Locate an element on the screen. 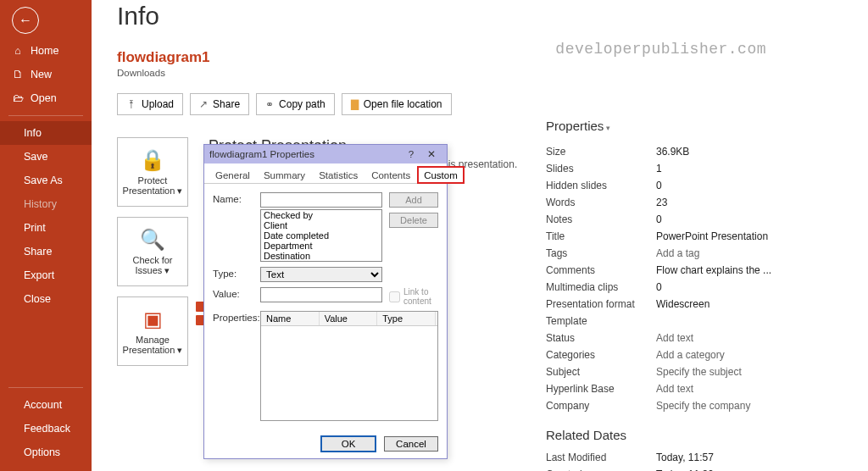  value-input is located at coordinates (321, 295).